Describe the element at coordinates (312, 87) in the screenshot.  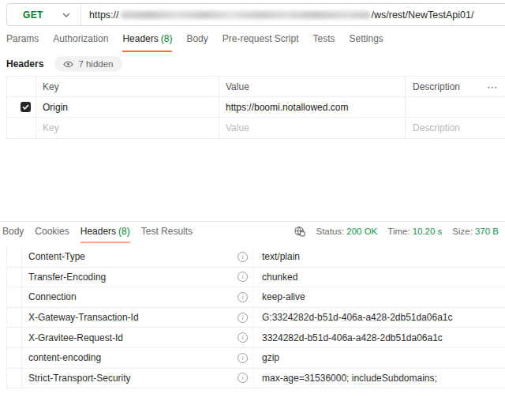
I see `column-header-value: Value` at that location.